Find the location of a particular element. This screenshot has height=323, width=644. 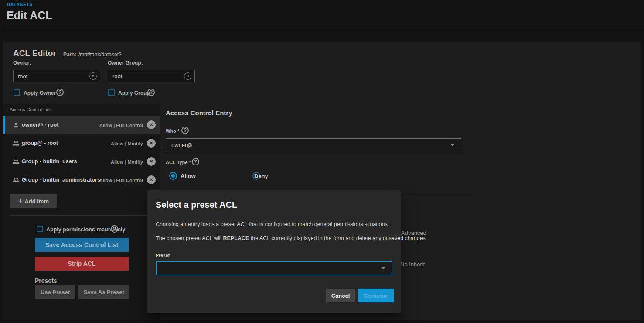

owner-group-label: Owner Group: is located at coordinates (126, 63).